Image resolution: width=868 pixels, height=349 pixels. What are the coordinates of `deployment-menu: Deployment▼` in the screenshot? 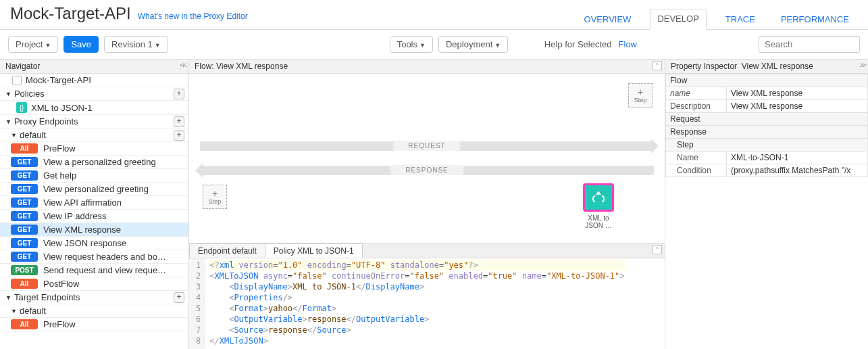 It's located at (473, 45).